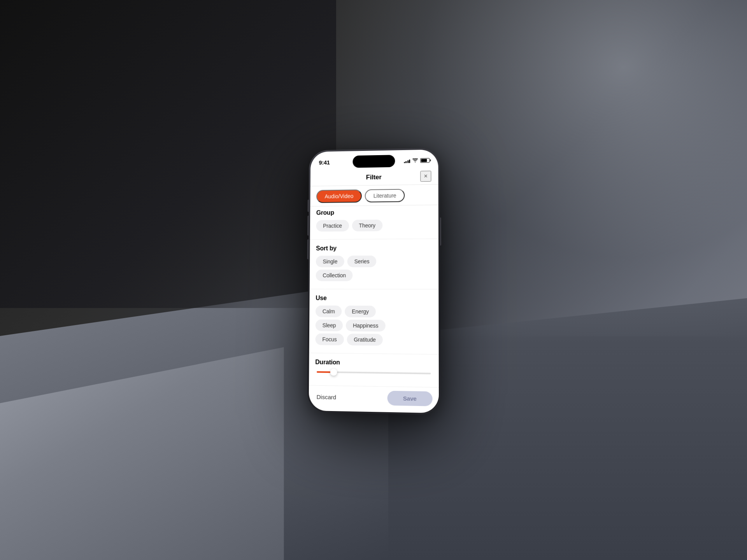  Describe the element at coordinates (374, 161) in the screenshot. I see `dynamic-island` at that location.